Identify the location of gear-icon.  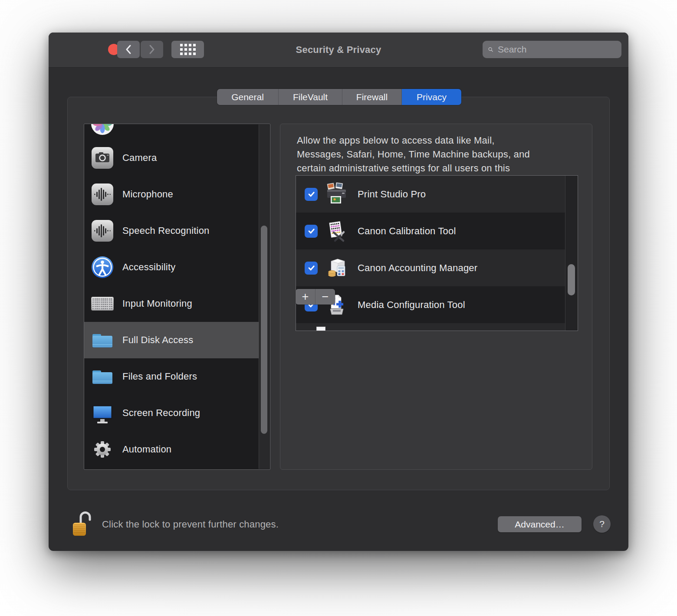
(102, 449).